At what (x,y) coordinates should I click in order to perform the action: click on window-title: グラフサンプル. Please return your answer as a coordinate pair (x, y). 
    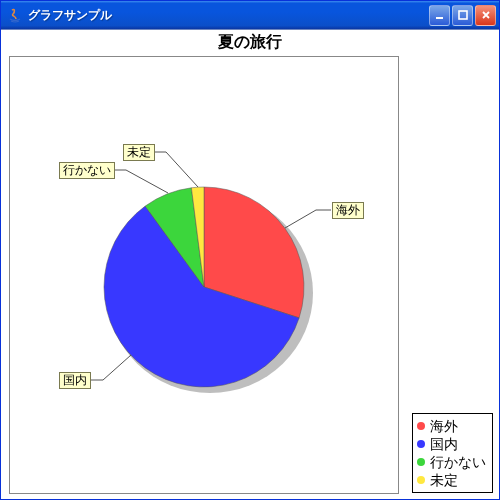
    Looking at the image, I should click on (228, 16).